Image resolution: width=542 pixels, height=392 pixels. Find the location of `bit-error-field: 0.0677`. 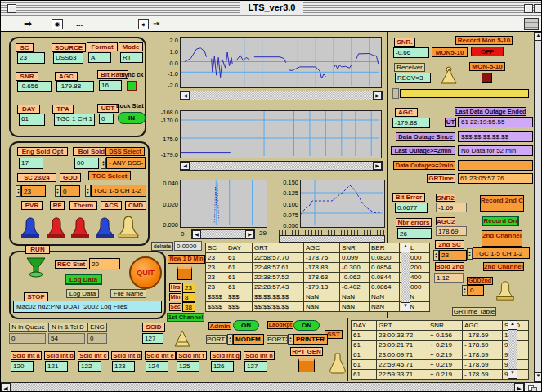

bit-error-field: 0.0677 is located at coordinates (411, 207).